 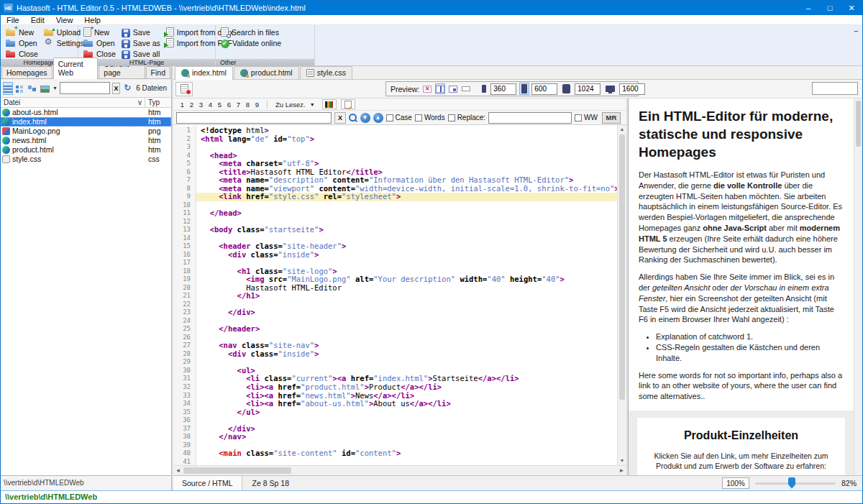 I want to click on preview-horizontal-split-button, so click(x=466, y=89).